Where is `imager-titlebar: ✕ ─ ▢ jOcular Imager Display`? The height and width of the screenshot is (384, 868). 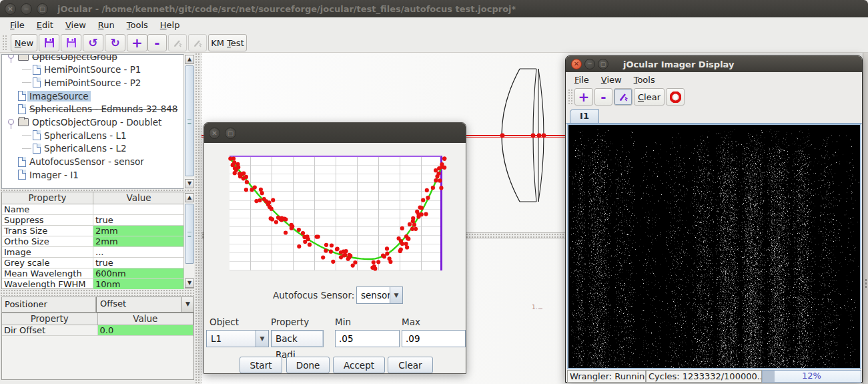 imager-titlebar: ✕ ─ ▢ jOcular Imager Display is located at coordinates (714, 64).